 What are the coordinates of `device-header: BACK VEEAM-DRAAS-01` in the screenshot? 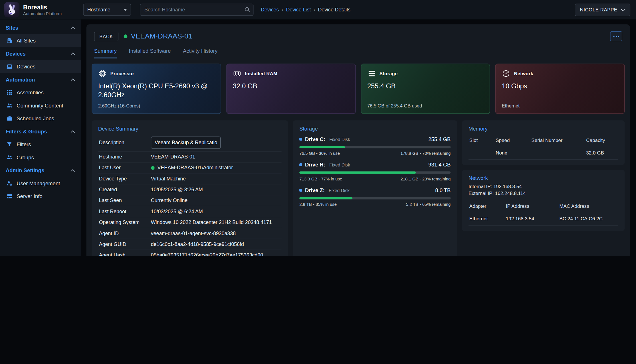 It's located at (358, 36).